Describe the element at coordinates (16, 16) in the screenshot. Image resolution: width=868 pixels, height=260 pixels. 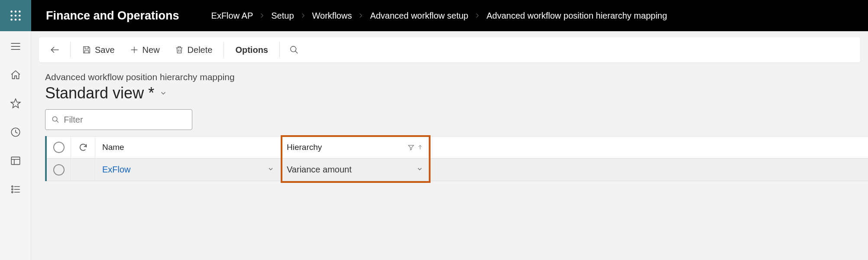
I see `waffle-icon` at that location.